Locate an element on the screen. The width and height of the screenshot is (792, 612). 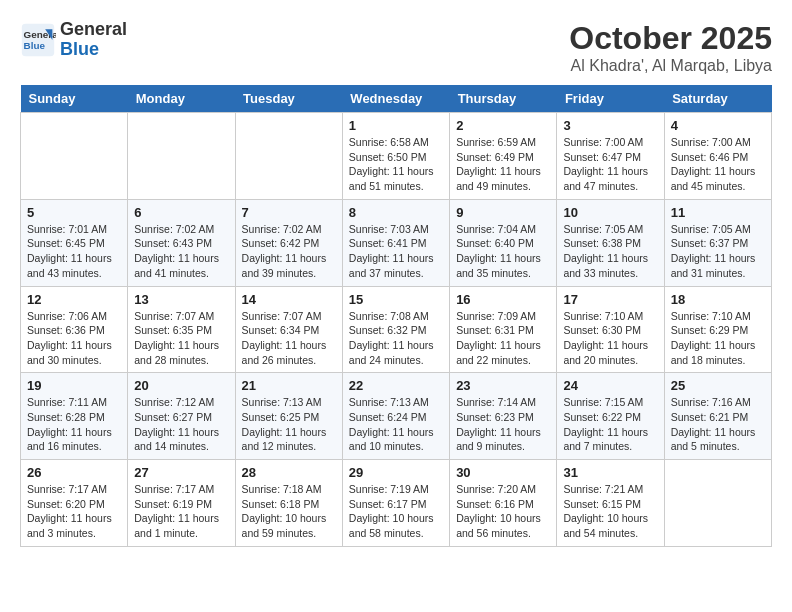
day-info: Sunrise: 7:17 AMSunset: 6:20 PMDaylight:… is located at coordinates (74, 512).